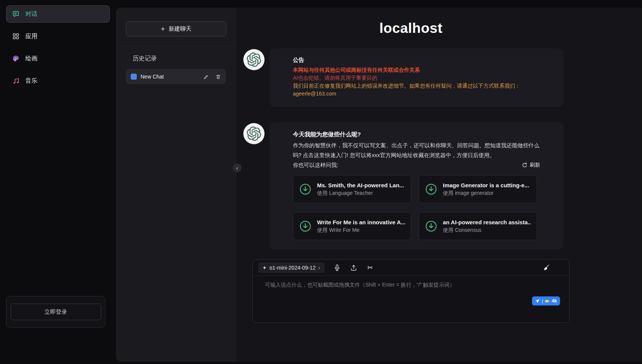  What do you see at coordinates (487, 230) in the screenshot?
I see `suggestion-subtitle: 使用 Consensus` at bounding box center [487, 230].